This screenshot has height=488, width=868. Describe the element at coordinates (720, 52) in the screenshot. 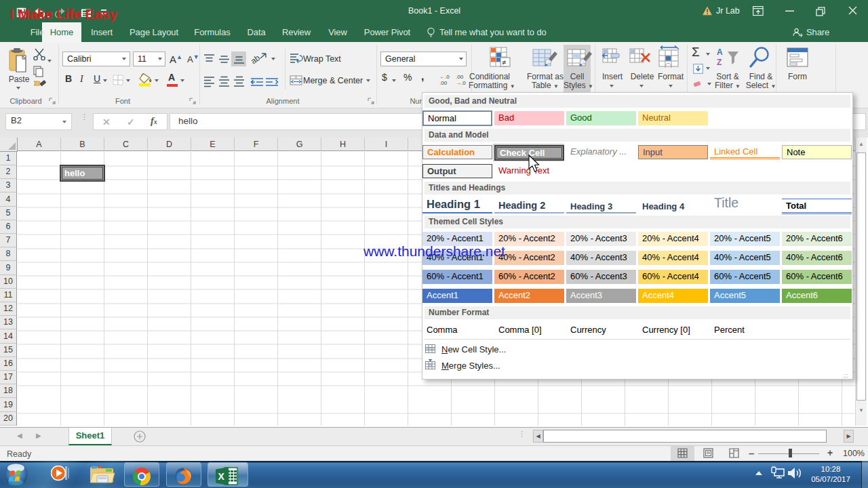

I see `svg-text: A` at that location.